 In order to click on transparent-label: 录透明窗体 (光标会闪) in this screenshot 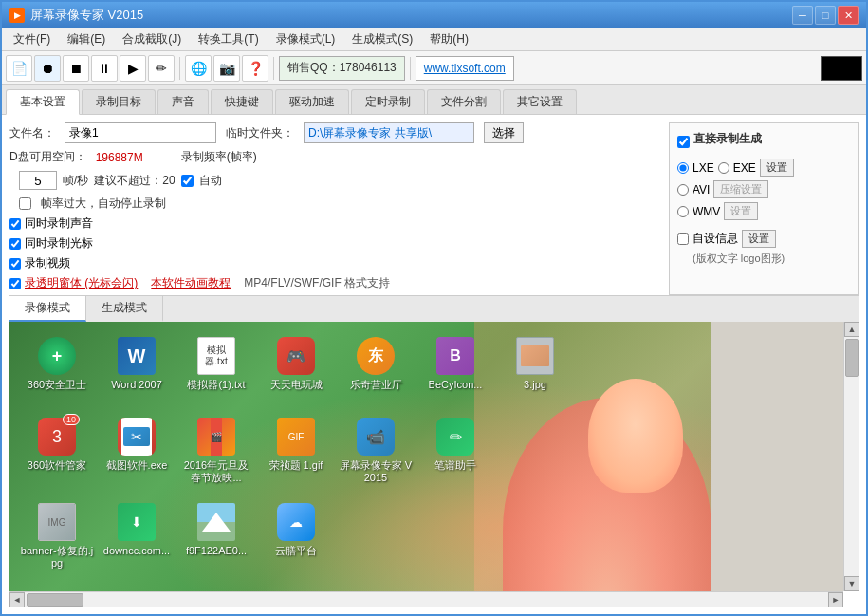, I will do `click(82, 283)`.